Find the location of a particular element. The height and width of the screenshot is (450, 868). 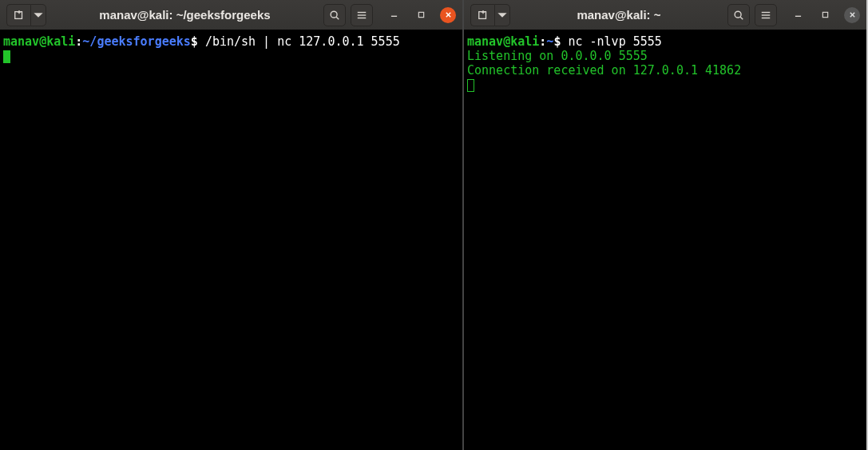

prompt-line: manav@kali:~/geeksforgeeks$ /bin/sh | nc… is located at coordinates (232, 42).